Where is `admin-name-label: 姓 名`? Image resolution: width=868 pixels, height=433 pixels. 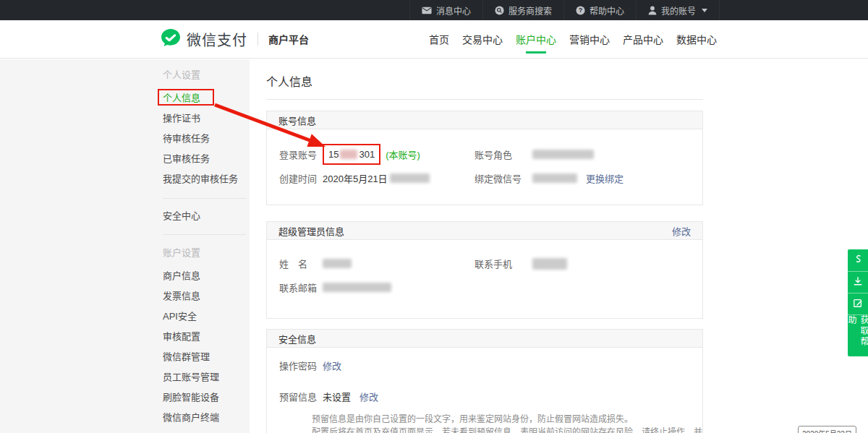
admin-name-label: 姓 名 is located at coordinates (301, 263).